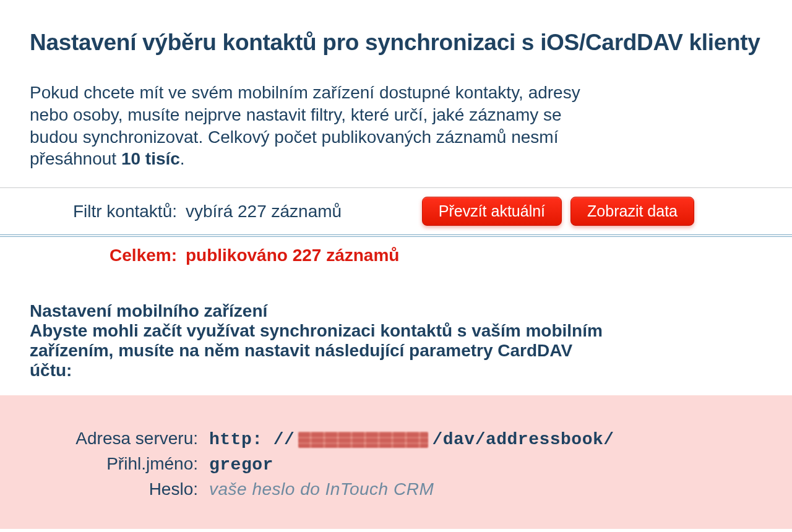 This screenshot has width=792, height=532. I want to click on filter-label: Filtr kontaktů:, so click(108, 212).